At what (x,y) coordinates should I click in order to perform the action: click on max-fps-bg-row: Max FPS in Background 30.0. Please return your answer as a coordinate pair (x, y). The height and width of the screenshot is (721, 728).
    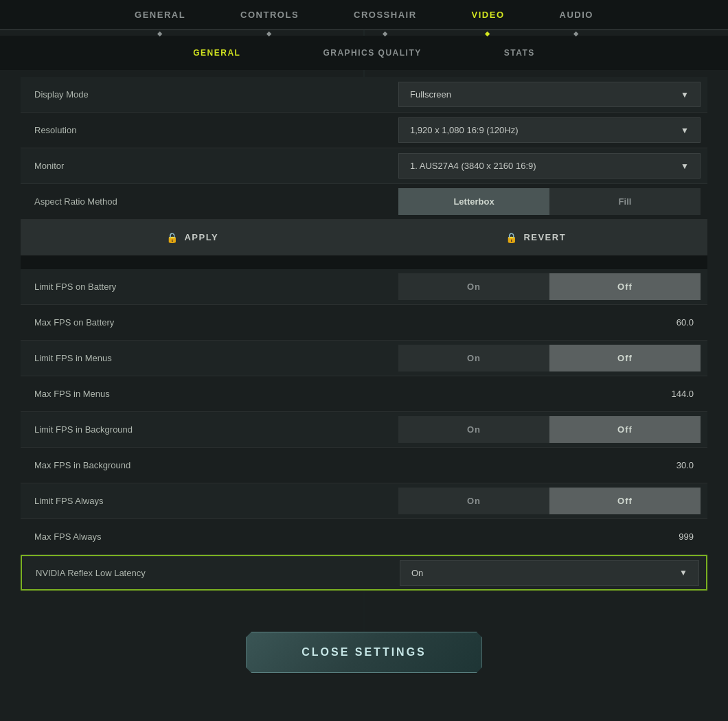
    Looking at the image, I should click on (364, 466).